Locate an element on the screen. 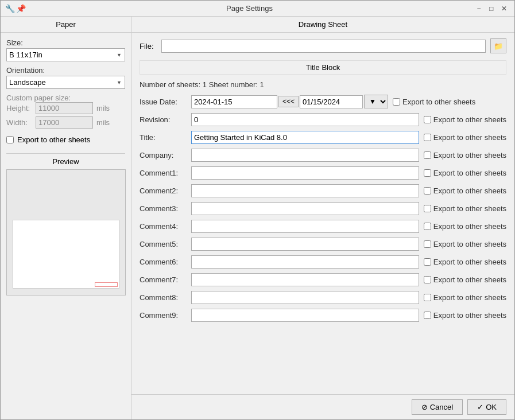 Image resolution: width=515 pixels, height=420 pixels. window-controls: − □ ✕ is located at coordinates (491, 9).